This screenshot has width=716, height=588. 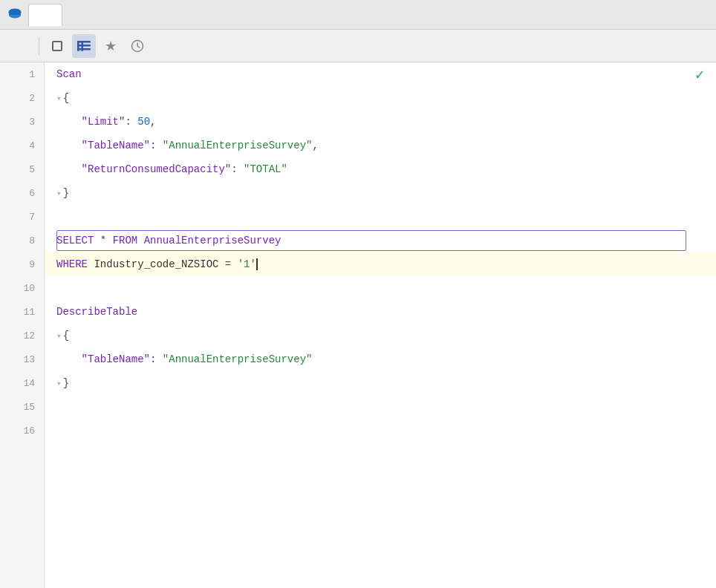 I want to click on line-number-3: 3, so click(x=22, y=122).